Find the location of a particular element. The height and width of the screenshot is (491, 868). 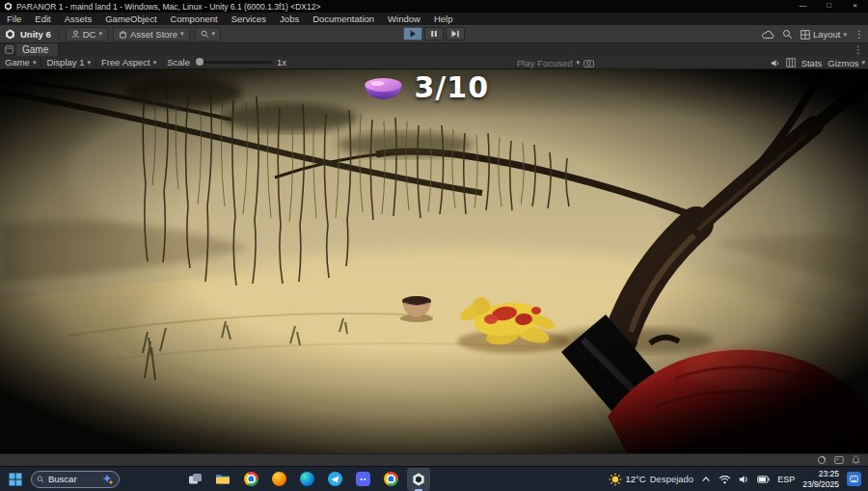

capture-icon is located at coordinates (588, 64).